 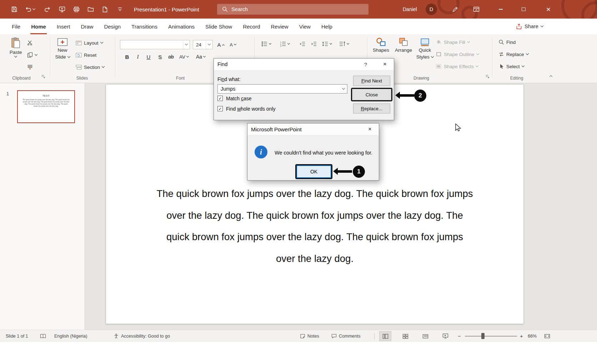 I want to click on normal-view-button, so click(x=385, y=336).